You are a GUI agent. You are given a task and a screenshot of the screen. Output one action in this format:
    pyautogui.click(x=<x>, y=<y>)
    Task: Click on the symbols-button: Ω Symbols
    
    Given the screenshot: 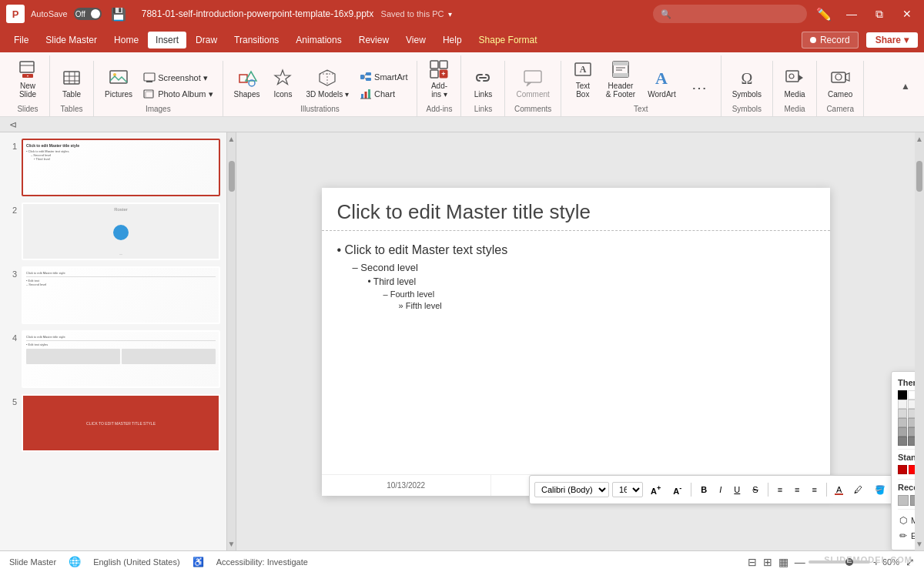 What is the action you would take?
    pyautogui.click(x=747, y=83)
    